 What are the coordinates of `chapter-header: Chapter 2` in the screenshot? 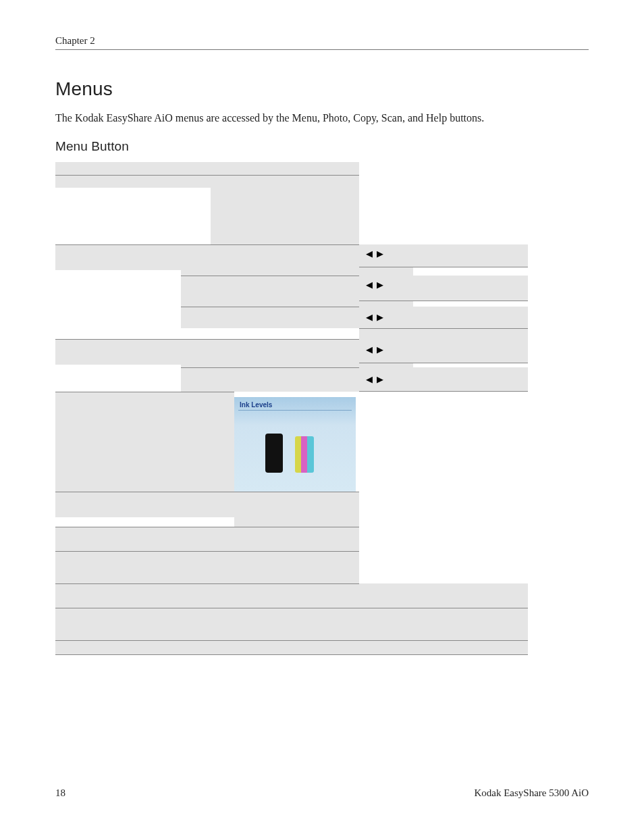 It's located at (322, 43).